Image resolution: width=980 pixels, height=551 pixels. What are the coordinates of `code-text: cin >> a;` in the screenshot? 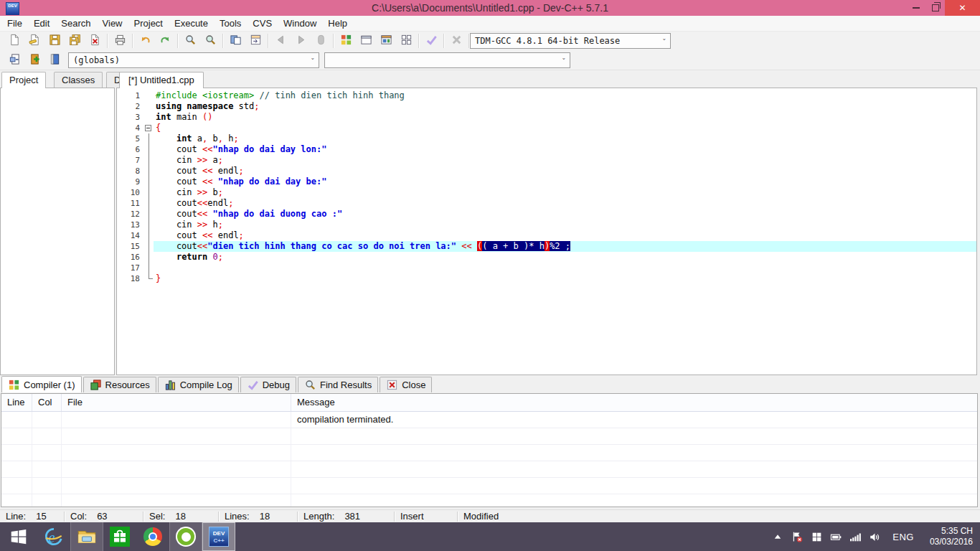 It's located at (565, 161).